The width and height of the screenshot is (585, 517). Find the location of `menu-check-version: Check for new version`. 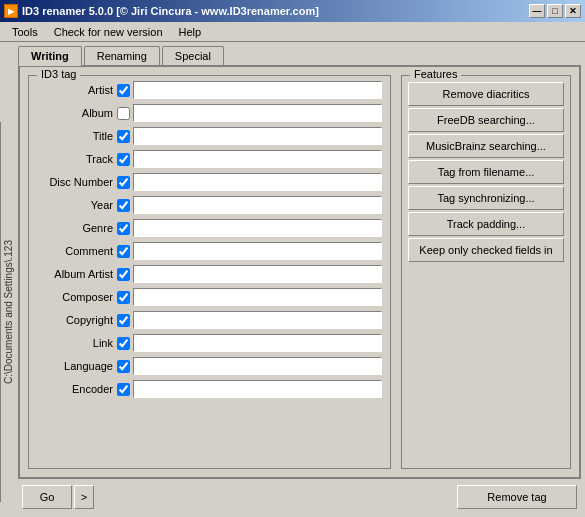

menu-check-version: Check for new version is located at coordinates (108, 32).